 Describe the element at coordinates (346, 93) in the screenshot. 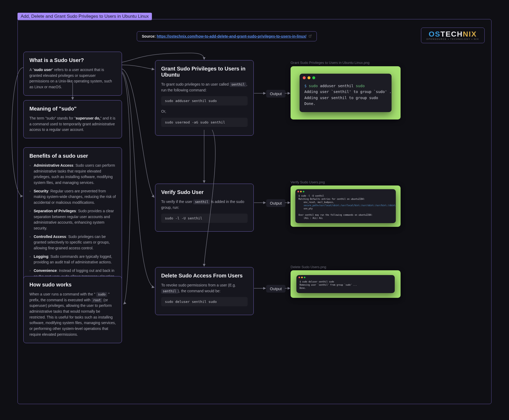

I see `terminal-window: $ sudo adduser senthil sudo Adding user …` at that location.